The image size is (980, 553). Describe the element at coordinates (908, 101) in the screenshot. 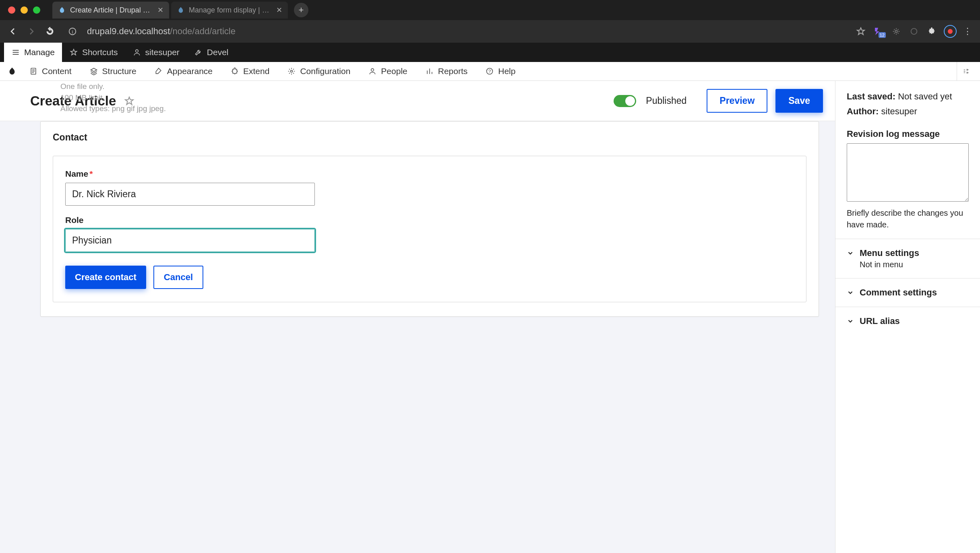

I see `sidebar-meta-section: Last saved: Not saved yet Author: sitesu…` at that location.